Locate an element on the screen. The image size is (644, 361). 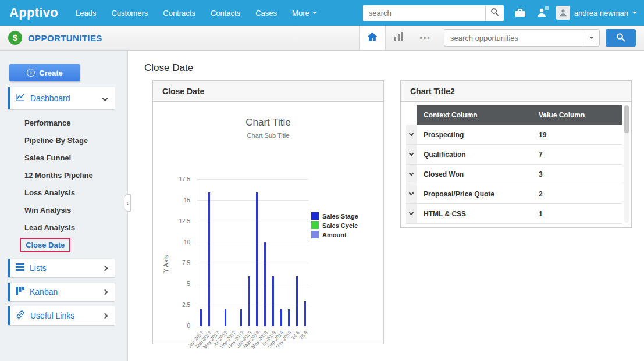
home-icon is located at coordinates (372, 38).